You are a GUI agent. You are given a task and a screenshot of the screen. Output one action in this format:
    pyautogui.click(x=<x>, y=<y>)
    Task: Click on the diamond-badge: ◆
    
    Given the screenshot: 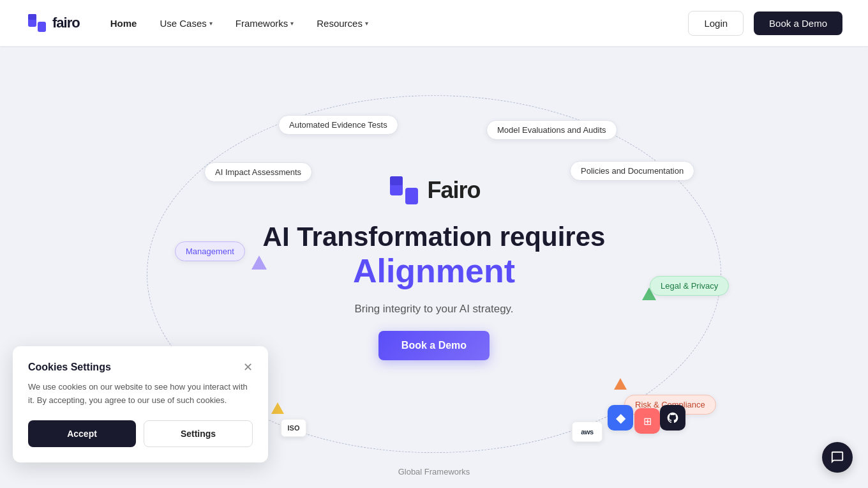 What is the action you would take?
    pyautogui.click(x=620, y=418)
    